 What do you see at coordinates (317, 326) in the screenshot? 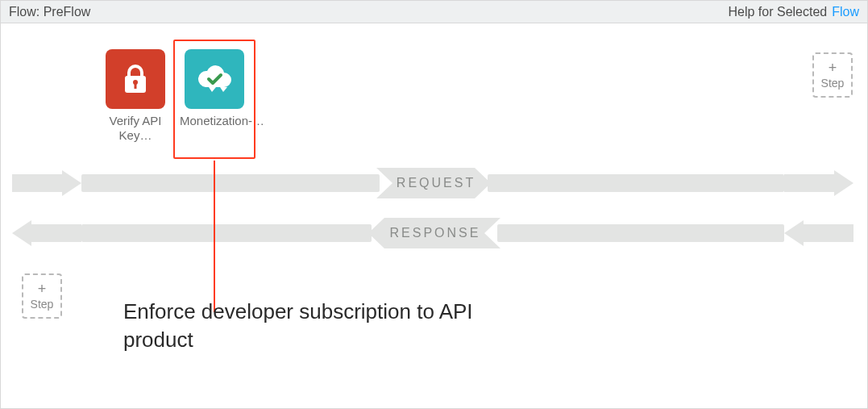
I see `callout-text: Enforce developer subscription to API pr…` at bounding box center [317, 326].